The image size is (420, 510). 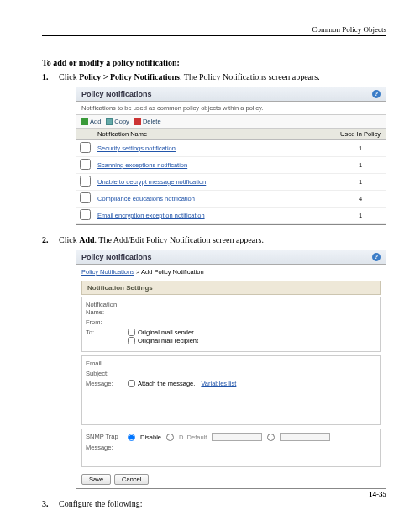 I want to click on table-row: Email encryption exception notification …, so click(x=231, y=216).